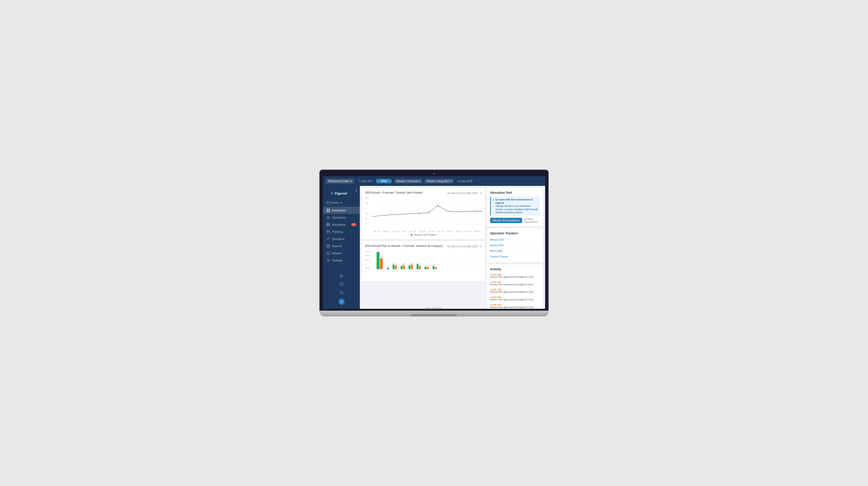 The width and height of the screenshot is (868, 486). Describe the element at coordinates (439, 181) in the screenshot. I see `actuals-period-selector: Actuals to Aug 2017 ▾` at that location.